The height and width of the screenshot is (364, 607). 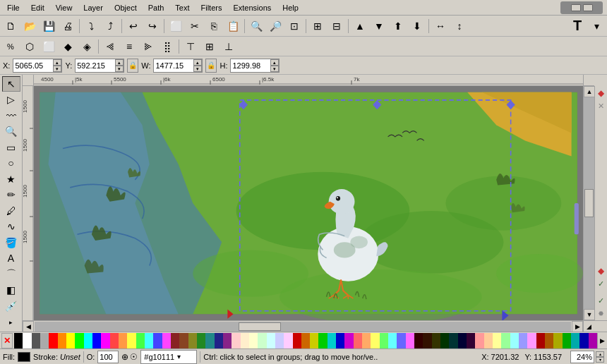 I want to click on color-swatch-ccffff, so click(x=271, y=341).